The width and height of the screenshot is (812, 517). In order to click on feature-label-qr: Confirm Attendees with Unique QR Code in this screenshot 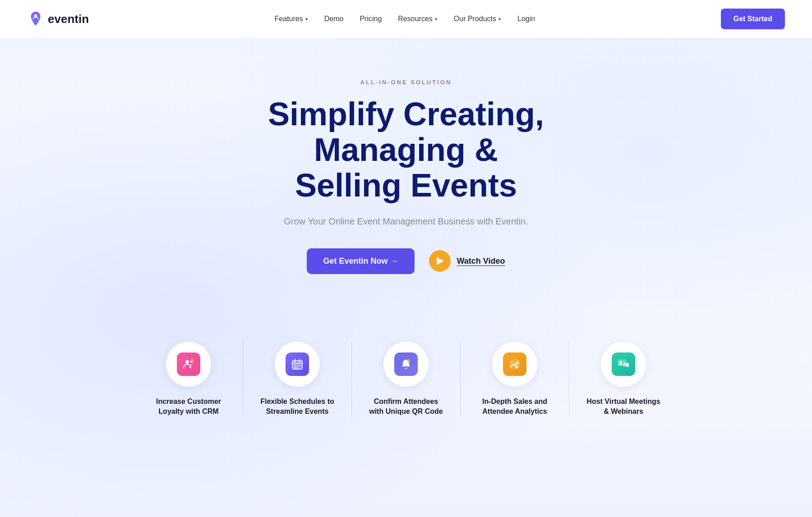, I will do `click(406, 407)`.